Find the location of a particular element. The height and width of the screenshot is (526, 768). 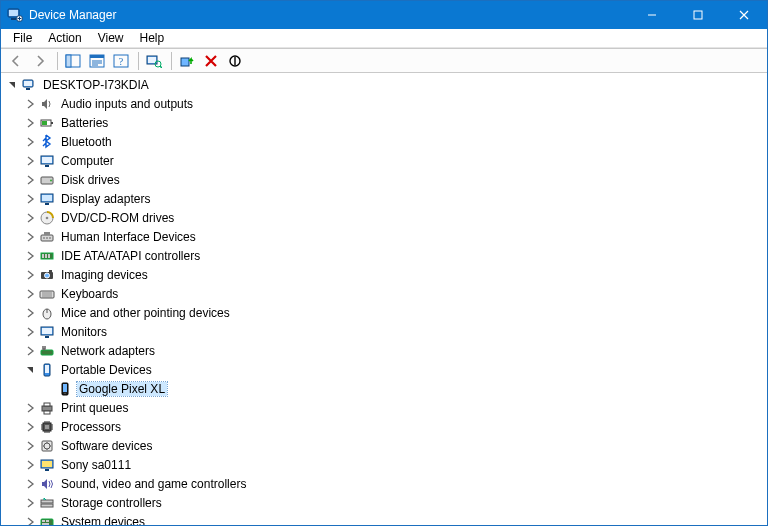

tree-item: Network adapters is located at coordinates (385, 350).